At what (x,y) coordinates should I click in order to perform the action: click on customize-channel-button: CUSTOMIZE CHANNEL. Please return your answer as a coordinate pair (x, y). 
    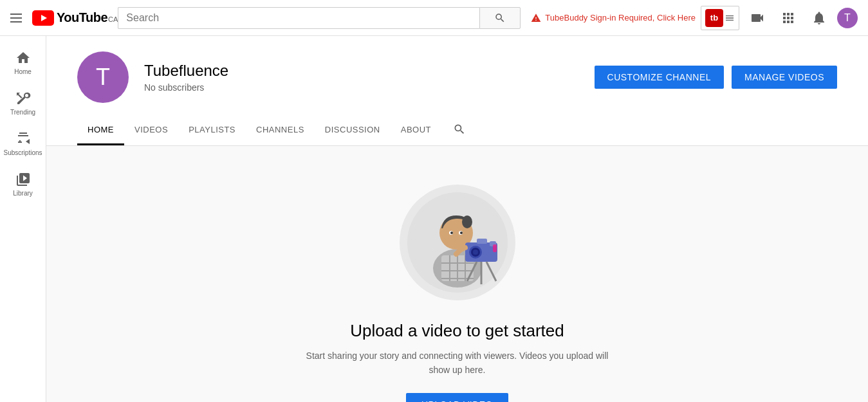
    Looking at the image, I should click on (659, 77).